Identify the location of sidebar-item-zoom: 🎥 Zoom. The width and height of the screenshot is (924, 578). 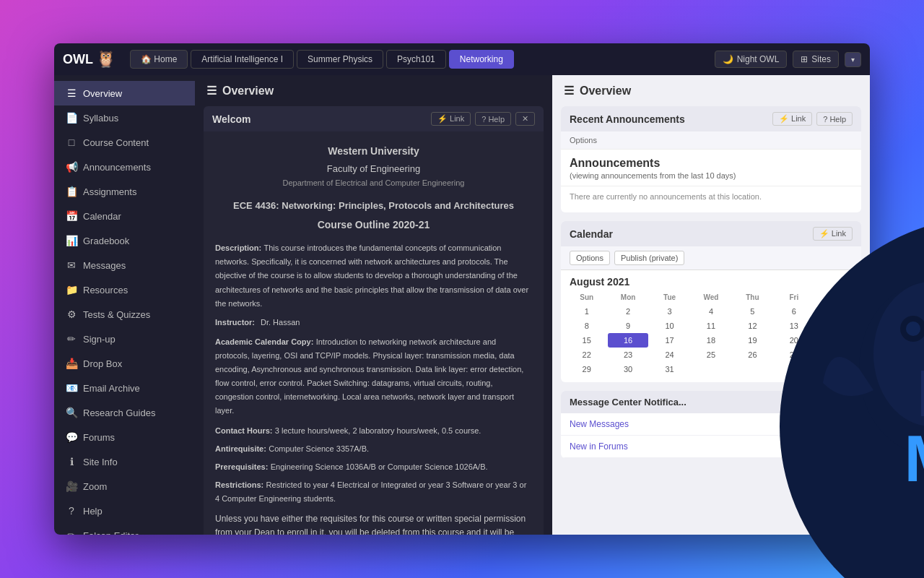
(124, 486).